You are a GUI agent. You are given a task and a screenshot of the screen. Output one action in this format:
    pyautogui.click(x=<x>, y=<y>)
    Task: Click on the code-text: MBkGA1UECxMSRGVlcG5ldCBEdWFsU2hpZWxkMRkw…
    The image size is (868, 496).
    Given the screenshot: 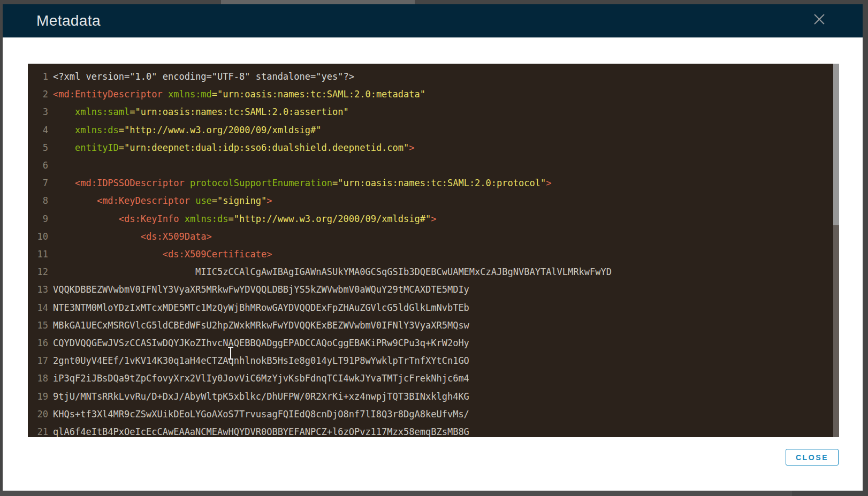 What is the action you would take?
    pyautogui.click(x=259, y=325)
    